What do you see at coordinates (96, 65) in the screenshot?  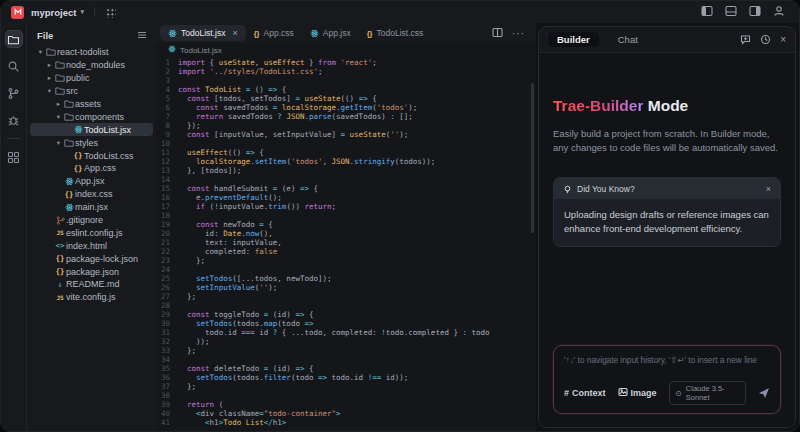 I see `tree-item-label: node_modules` at bounding box center [96, 65].